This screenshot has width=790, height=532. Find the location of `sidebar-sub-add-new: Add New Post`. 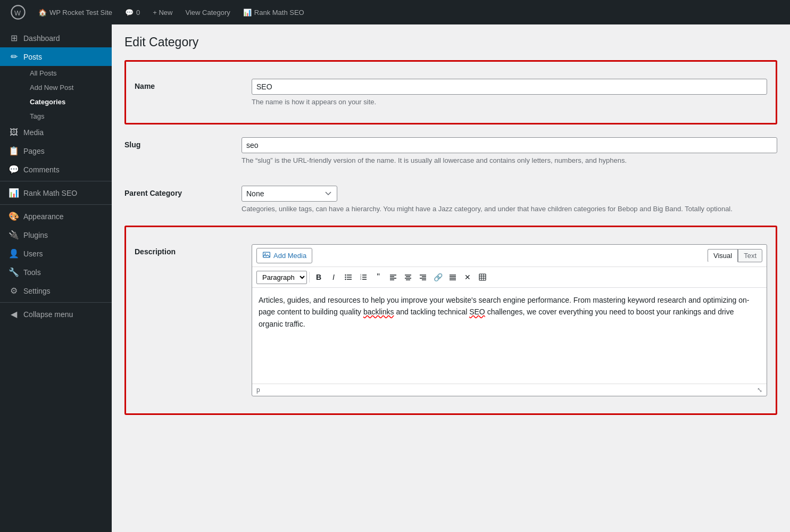

sidebar-sub-add-new: Add New Post is located at coordinates (68, 87).